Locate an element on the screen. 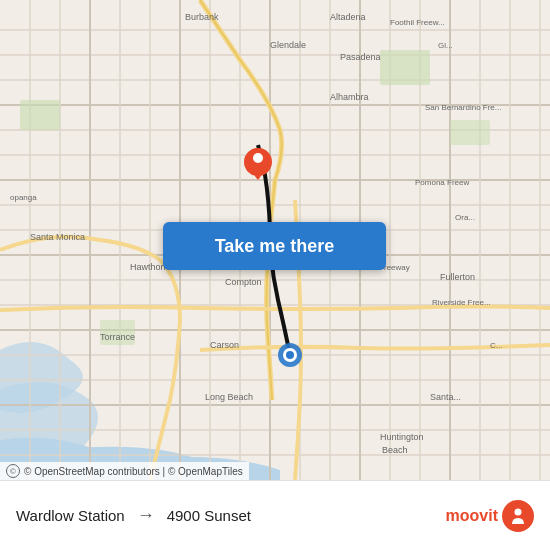  svg-text: Pasadena is located at coordinates (360, 57).